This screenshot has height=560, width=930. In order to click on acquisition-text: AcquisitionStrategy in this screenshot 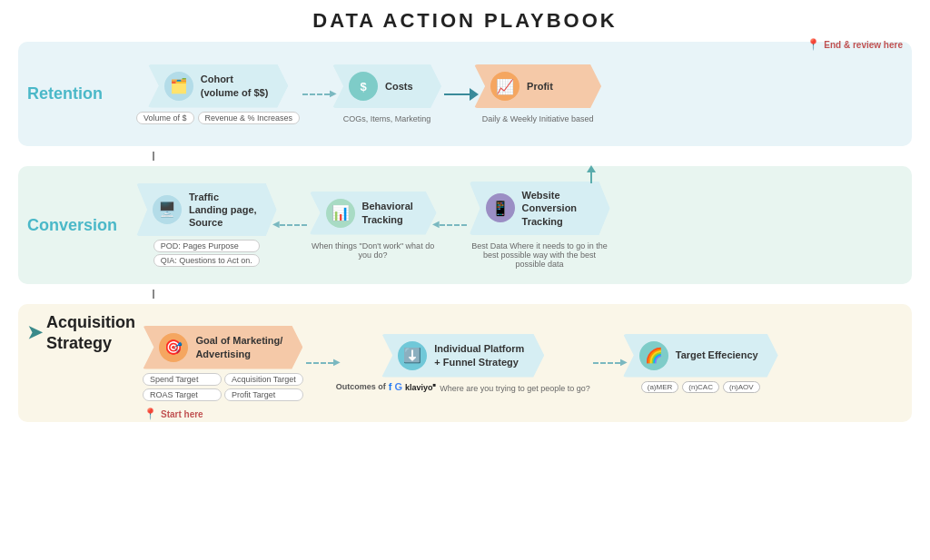, I will do `click(91, 332)`.